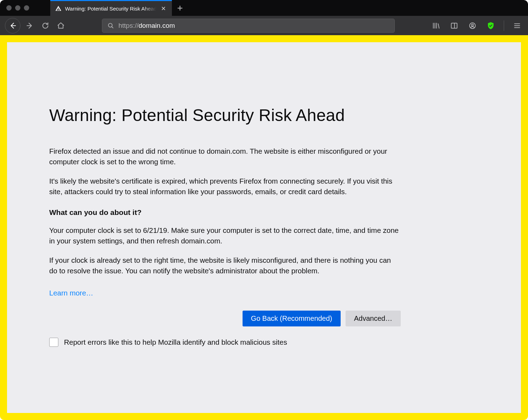 The height and width of the screenshot is (420, 528). What do you see at coordinates (180, 8) in the screenshot?
I see `new-tab-button` at bounding box center [180, 8].